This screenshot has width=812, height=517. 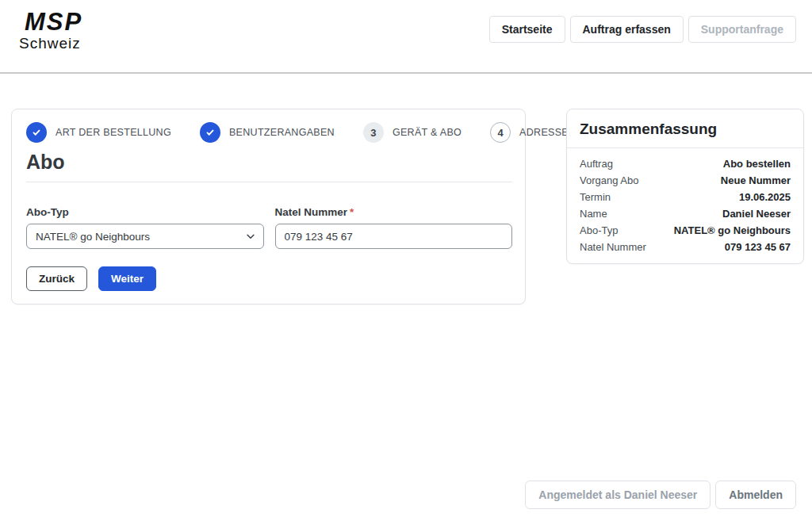 What do you see at coordinates (661, 495) in the screenshot?
I see `footer: Angemeldet als Daniel Neeser Abmelden` at bounding box center [661, 495].